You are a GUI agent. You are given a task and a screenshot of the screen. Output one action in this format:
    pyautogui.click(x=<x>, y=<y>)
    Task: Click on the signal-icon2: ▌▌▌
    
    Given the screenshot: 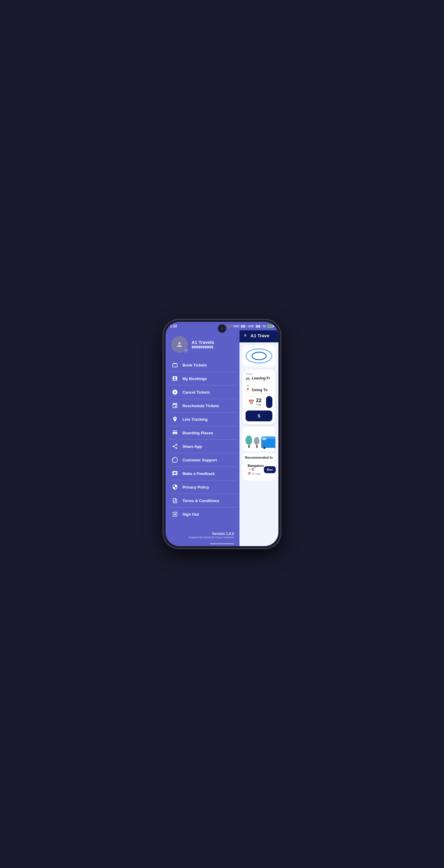 What is the action you would take?
    pyautogui.click(x=258, y=326)
    